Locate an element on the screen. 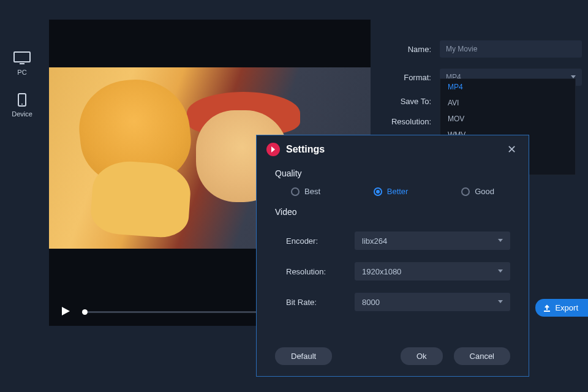 The height and width of the screenshot is (392, 588). bitrate-label: Bit Rate: is located at coordinates (320, 303).